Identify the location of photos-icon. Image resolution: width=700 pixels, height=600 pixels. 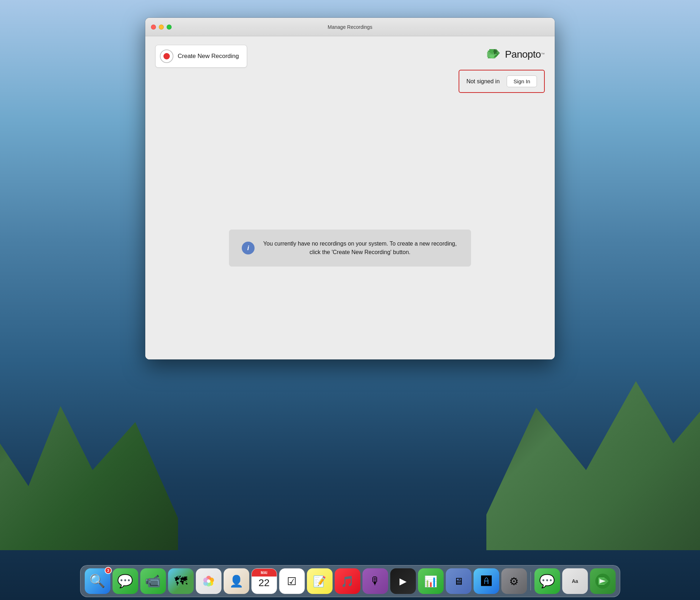
(209, 581).